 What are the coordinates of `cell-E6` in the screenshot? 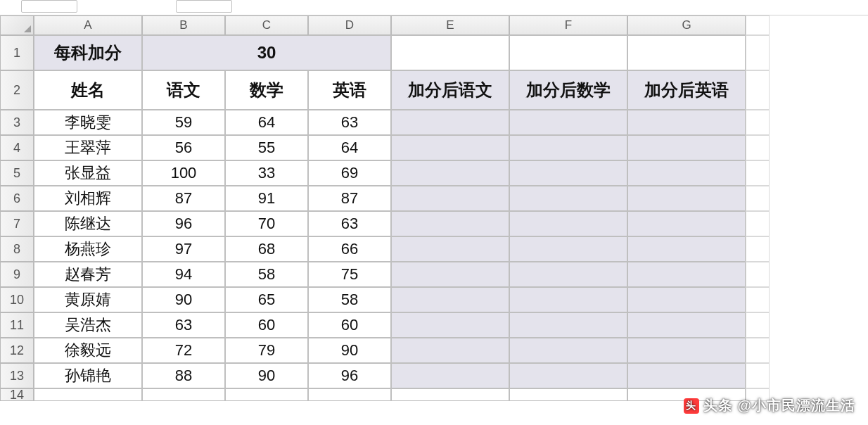 It's located at (450, 198).